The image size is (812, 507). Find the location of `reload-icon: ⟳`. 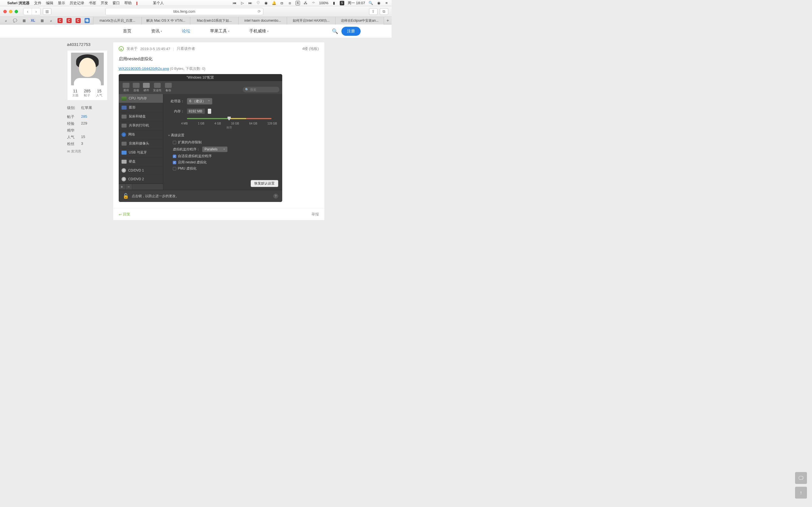

reload-icon: ⟳ is located at coordinates (259, 11).